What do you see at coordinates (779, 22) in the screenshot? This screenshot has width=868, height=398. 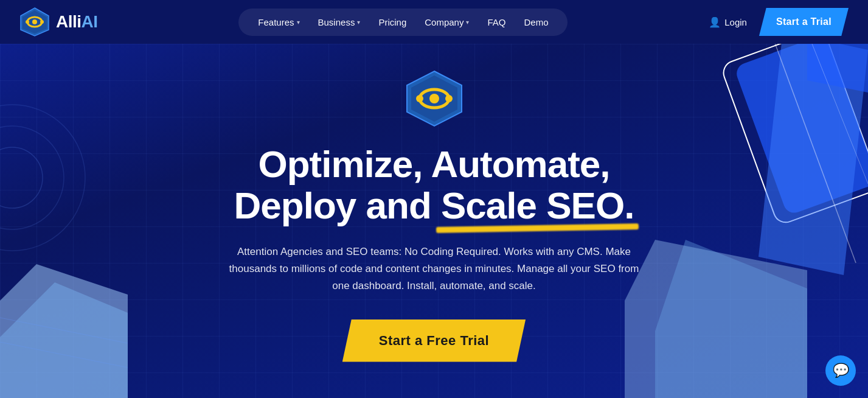 I see `nav-right: 👤 Login Start a Trial` at bounding box center [779, 22].